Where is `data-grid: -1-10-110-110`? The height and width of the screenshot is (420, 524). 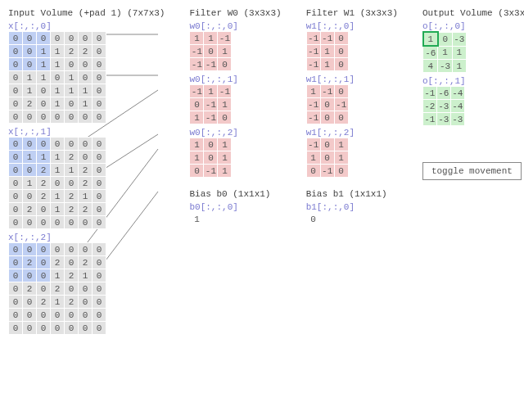
data-grid: -1-10-110-110 is located at coordinates (328, 51).